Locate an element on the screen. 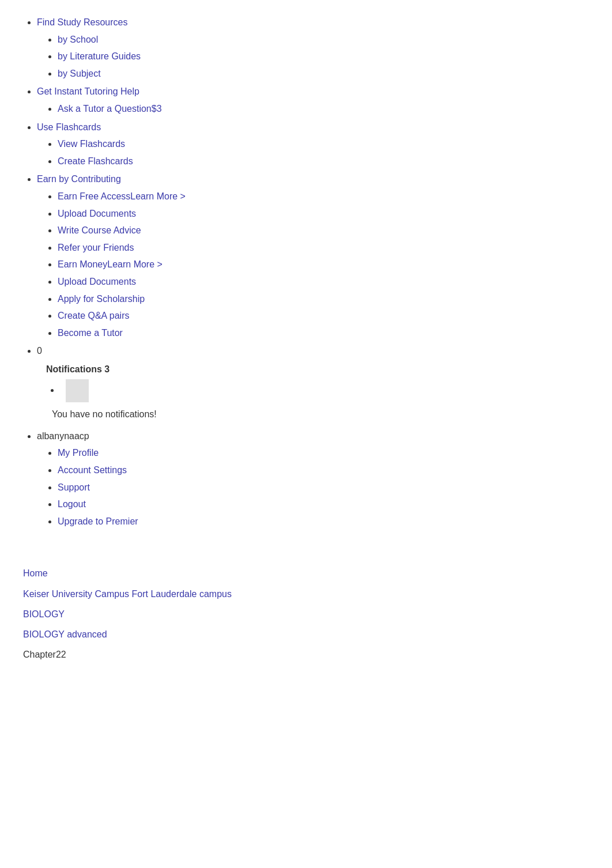  support-link: Support is located at coordinates (74, 488).